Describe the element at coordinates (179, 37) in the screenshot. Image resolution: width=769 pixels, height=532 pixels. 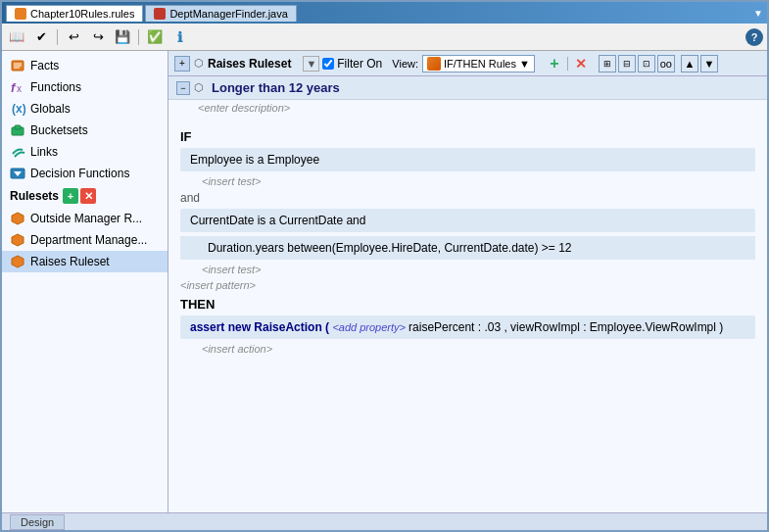
I see `toolbar-info-btn: ℹ` at that location.